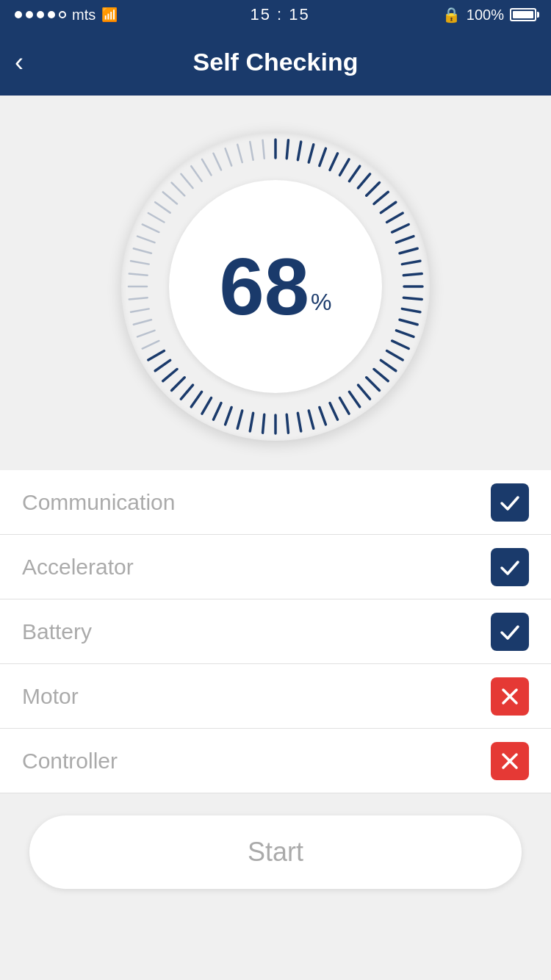  Describe the element at coordinates (66, 15) in the screenshot. I see `status-left: mts 📶` at that location.